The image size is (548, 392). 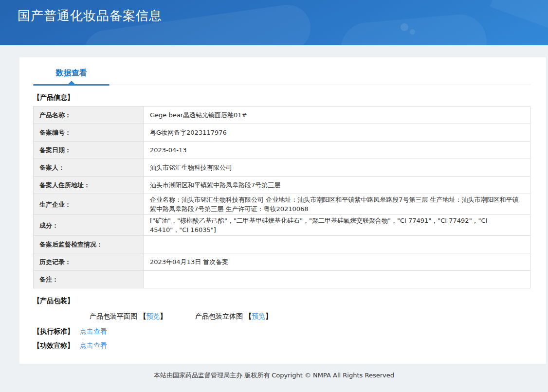 I want to click on row-label-registrant: 备案人：, so click(x=89, y=168).